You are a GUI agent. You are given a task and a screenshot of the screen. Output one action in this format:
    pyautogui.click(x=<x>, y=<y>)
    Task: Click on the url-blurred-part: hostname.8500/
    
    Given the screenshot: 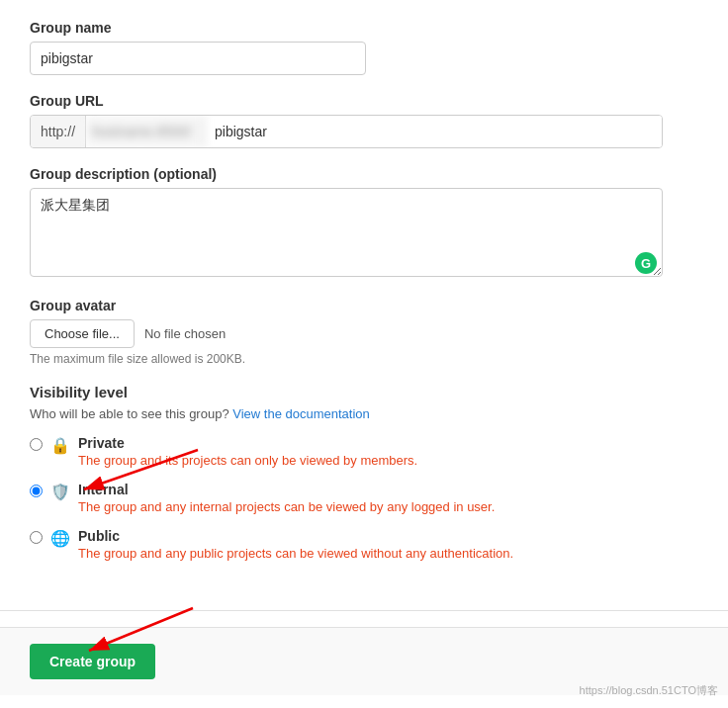 What is the action you would take?
    pyautogui.click(x=145, y=132)
    